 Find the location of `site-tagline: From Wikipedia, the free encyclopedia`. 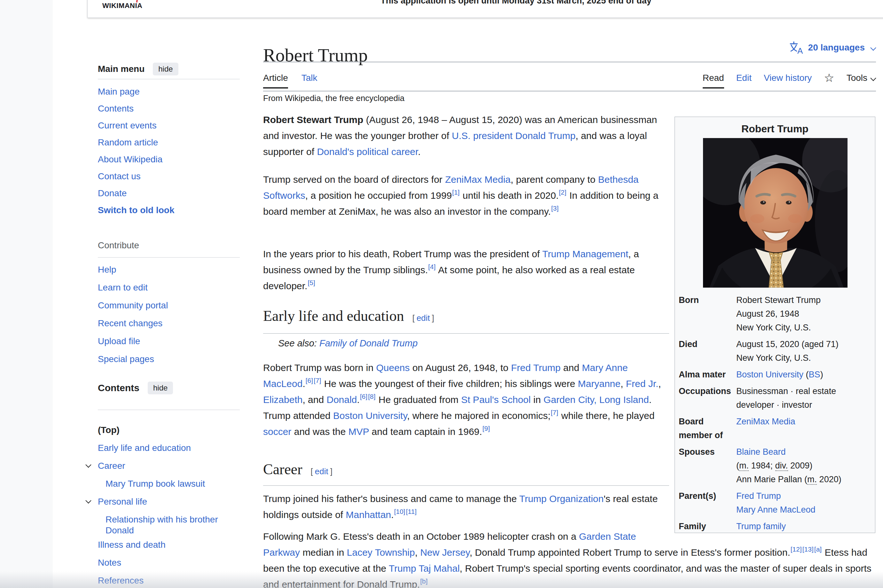

site-tagline: From Wikipedia, the free encyclopedia is located at coordinates (334, 98).